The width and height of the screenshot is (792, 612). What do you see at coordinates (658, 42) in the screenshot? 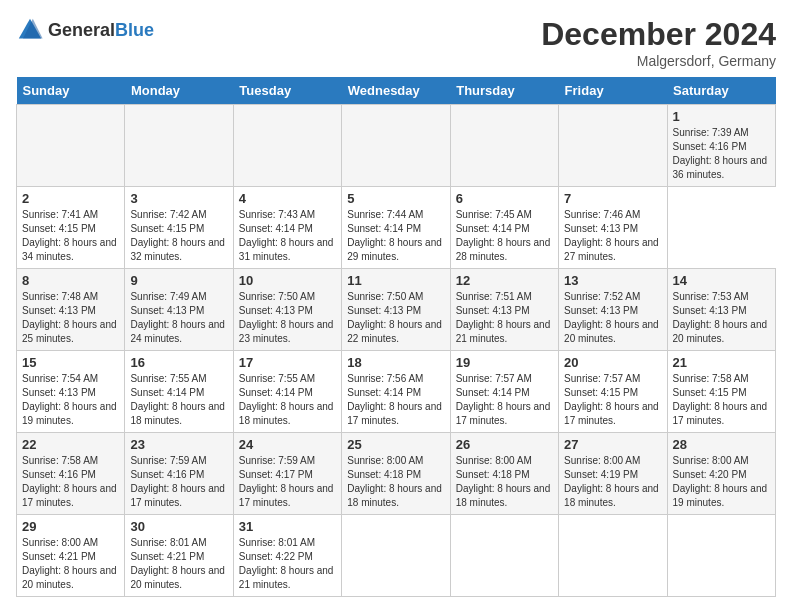
I see `title-area: December 2024 Malgersdorf, Germany` at bounding box center [658, 42].